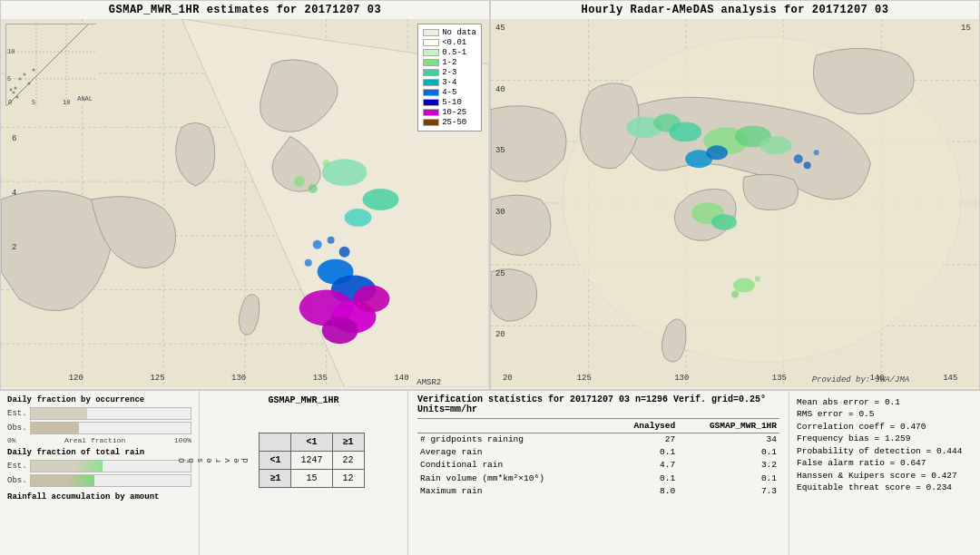 The height and width of the screenshot is (555, 980). What do you see at coordinates (449, 83) in the screenshot?
I see `legend-label-3-4: 3-4` at bounding box center [449, 83].